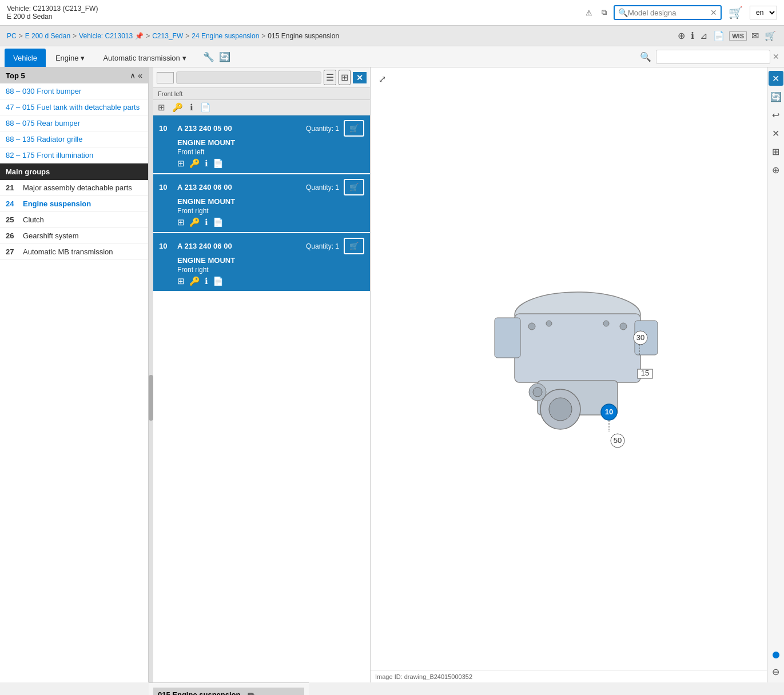 The width and height of the screenshot is (784, 695). I want to click on chevron-down-icon-2: ▾, so click(184, 58).